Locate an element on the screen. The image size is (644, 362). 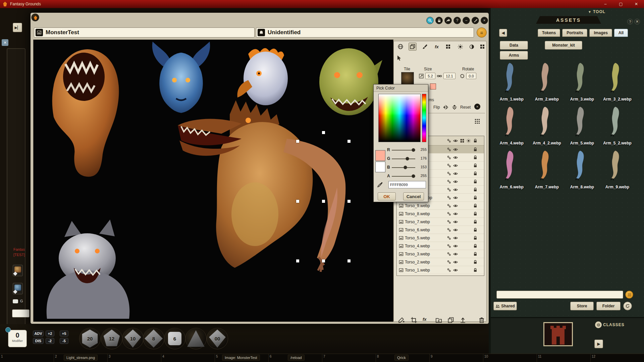
module-data-button: Data is located at coordinates (514, 45).